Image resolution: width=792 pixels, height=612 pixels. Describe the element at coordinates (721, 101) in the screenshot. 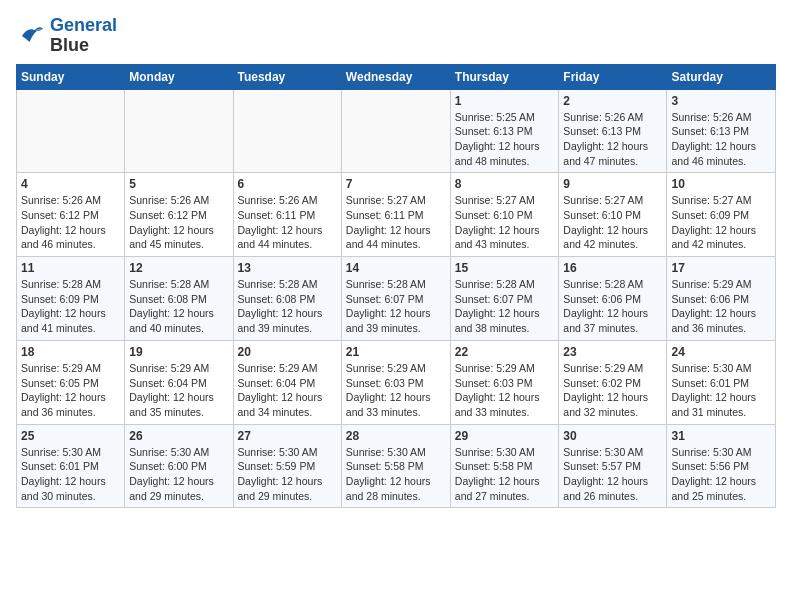

I see `day-number: 3` at that location.